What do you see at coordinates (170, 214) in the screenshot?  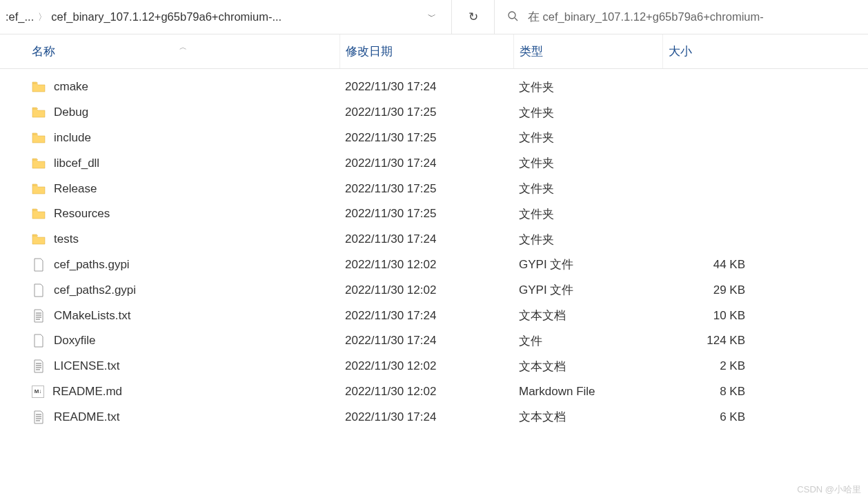 I see `cell-name: Resources` at bounding box center [170, 214].